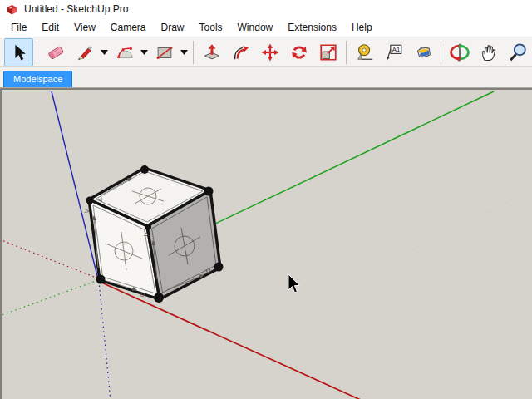 The width and height of the screenshot is (532, 399). Describe the element at coordinates (76, 9) in the screenshot. I see `window-title: Untitled - SketchUp Pro` at that location.